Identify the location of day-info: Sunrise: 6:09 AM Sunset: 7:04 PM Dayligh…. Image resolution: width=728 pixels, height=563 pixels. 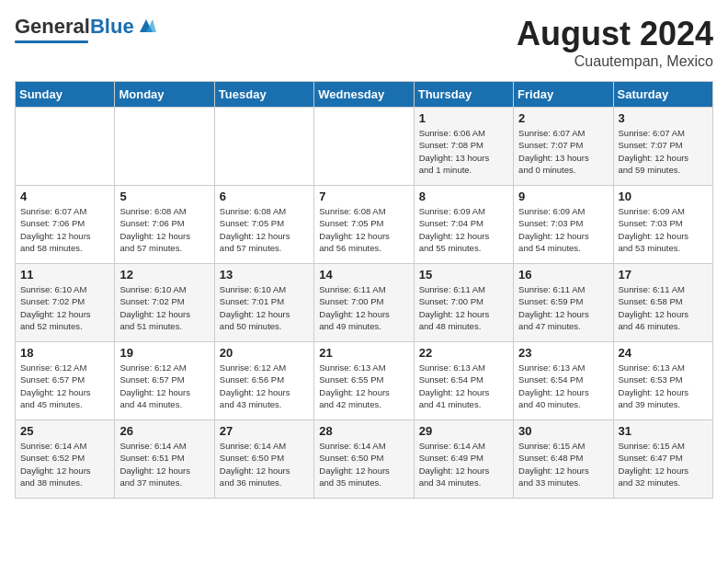
(463, 230).